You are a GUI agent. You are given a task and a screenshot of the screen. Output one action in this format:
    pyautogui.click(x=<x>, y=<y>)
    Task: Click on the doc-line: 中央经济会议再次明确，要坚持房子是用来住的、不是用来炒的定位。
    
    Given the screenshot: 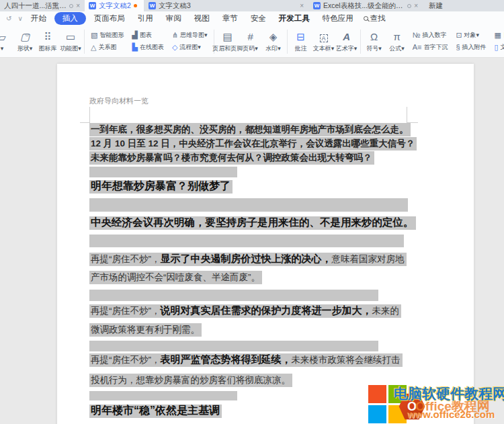 What is the action you would take?
    pyautogui.click(x=253, y=223)
    